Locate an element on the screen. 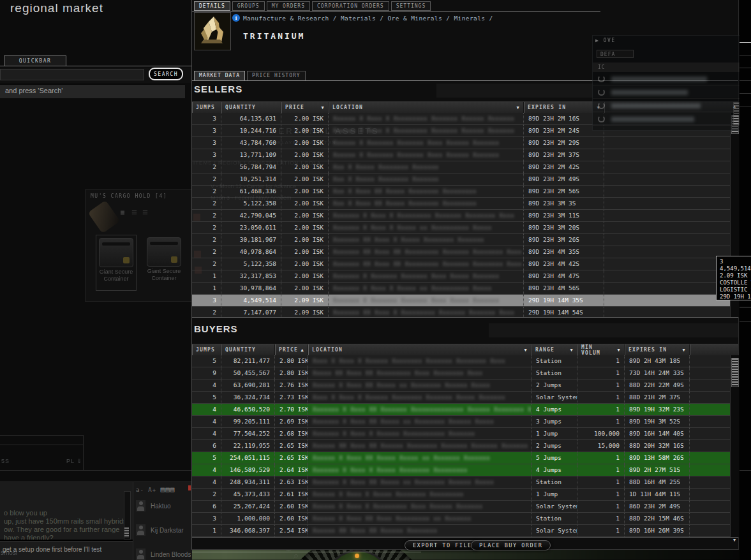 The image size is (751, 560). tab-corporation-orders: CORPORATION ORDERS is located at coordinates (351, 6).